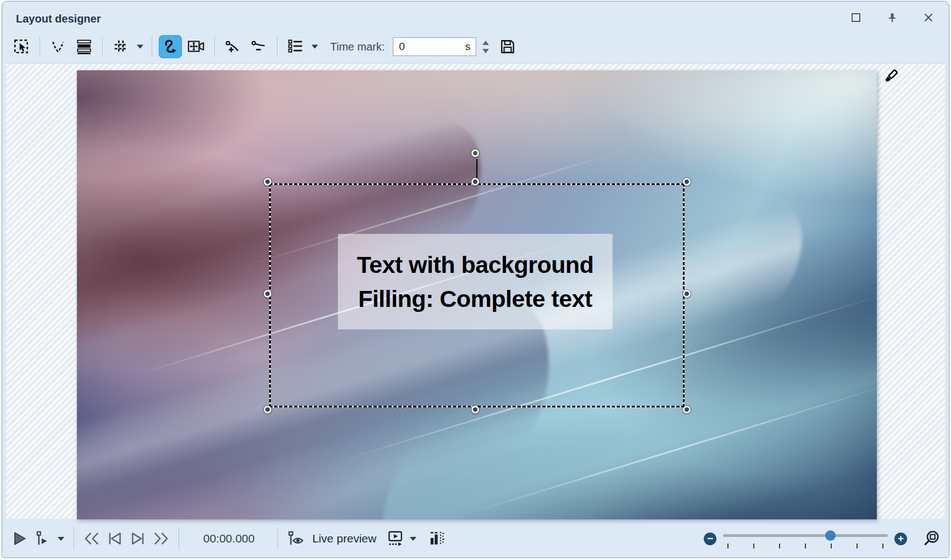 Image resolution: width=951 pixels, height=560 pixels. Describe the element at coordinates (437, 539) in the screenshot. I see `object-levels-button` at that location.